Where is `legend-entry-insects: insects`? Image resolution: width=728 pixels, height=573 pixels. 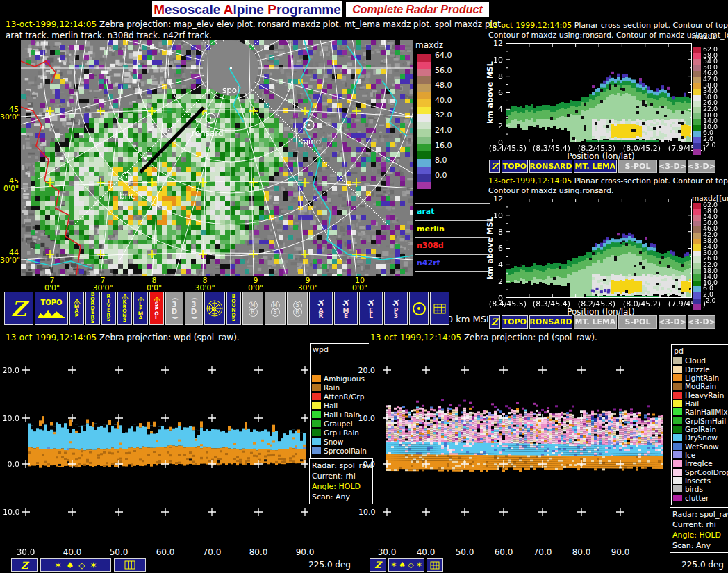 legend-entry-insects: insects is located at coordinates (700, 481).